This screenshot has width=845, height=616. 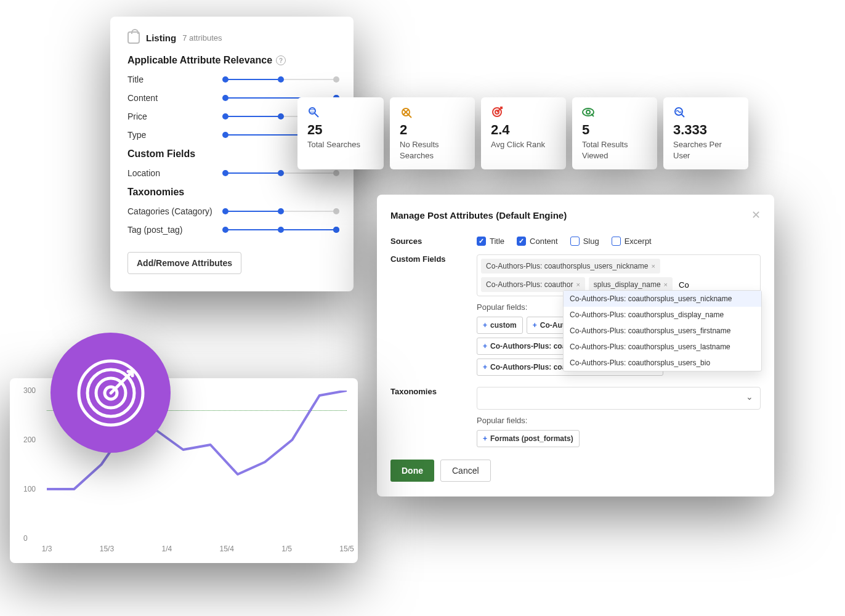 I want to click on manage-button-row: Done Cancel, so click(x=575, y=471).